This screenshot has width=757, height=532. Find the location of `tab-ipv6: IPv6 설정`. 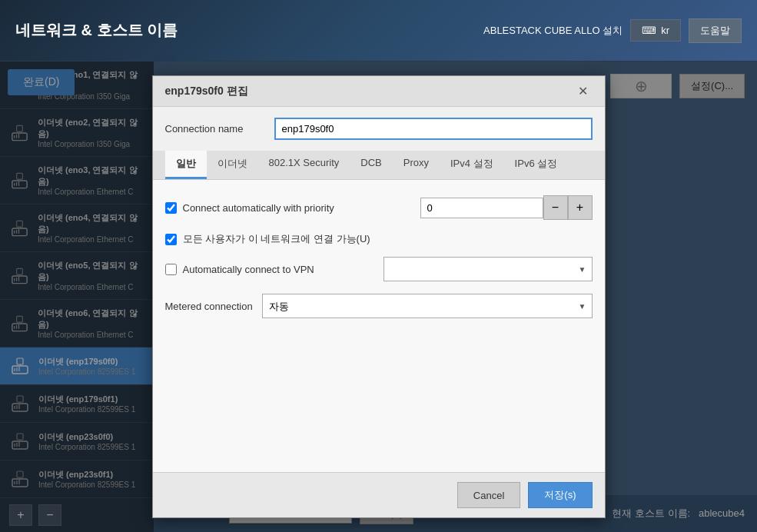

tab-ipv6: IPv6 설정 is located at coordinates (536, 165).